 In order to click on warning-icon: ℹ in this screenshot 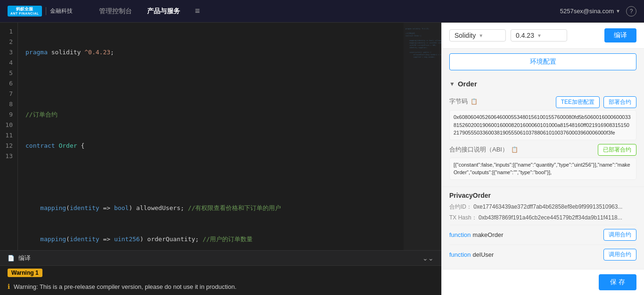, I will do `click(8, 287)`.